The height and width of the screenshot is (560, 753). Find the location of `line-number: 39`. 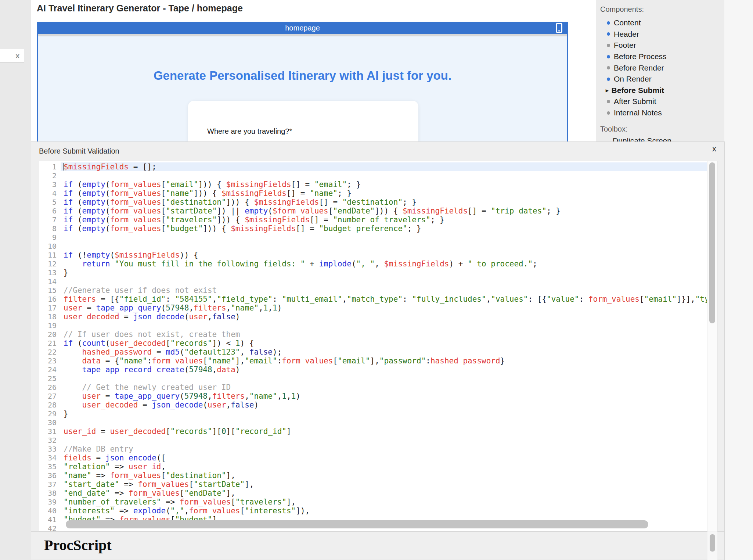

line-number: 39 is located at coordinates (50, 502).